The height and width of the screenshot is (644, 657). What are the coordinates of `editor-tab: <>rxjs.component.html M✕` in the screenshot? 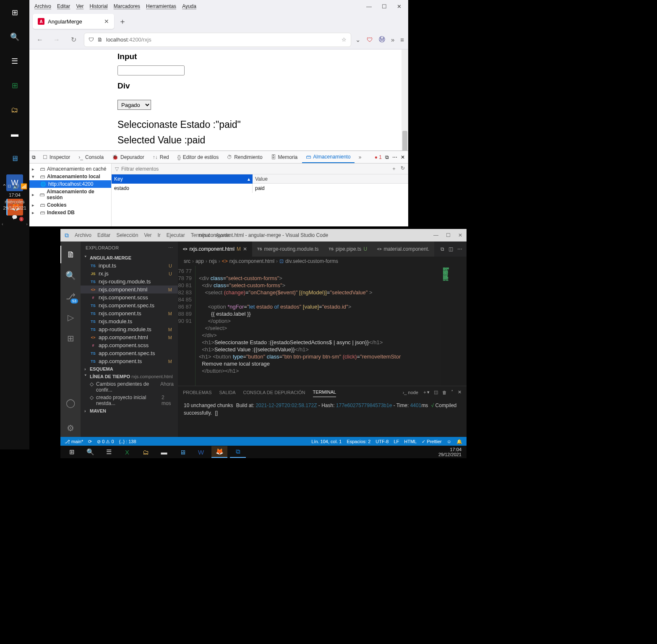 It's located at (215, 249).